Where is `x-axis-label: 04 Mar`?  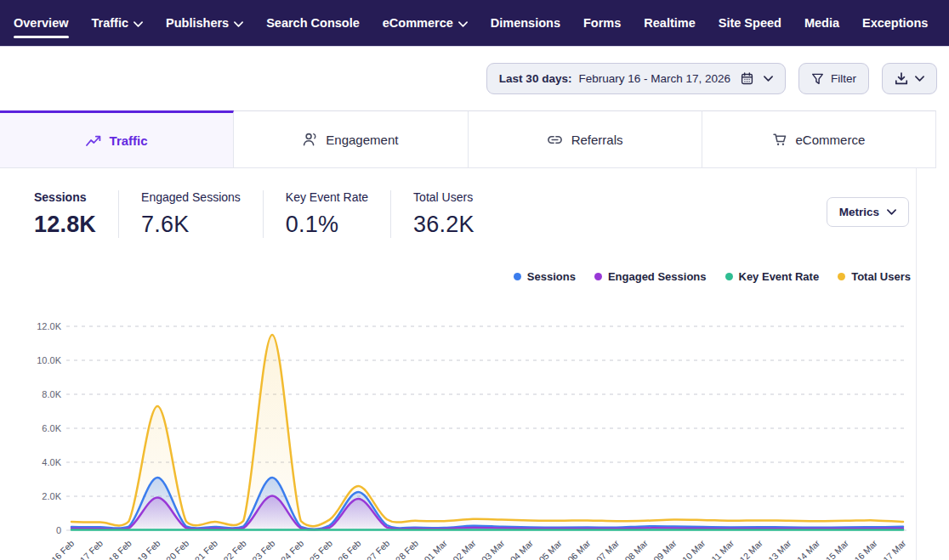
x-axis-label: 04 Mar is located at coordinates (521, 549).